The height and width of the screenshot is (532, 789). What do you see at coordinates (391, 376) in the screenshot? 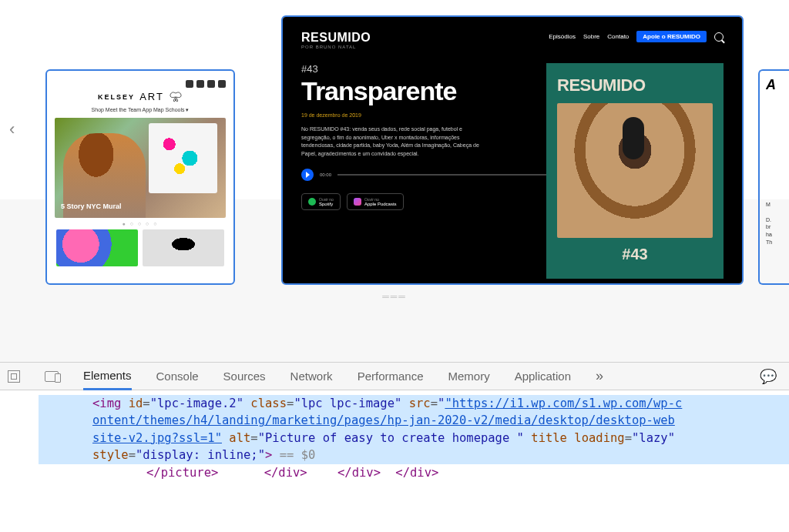
I see `tab-performance: Performance` at bounding box center [391, 376].